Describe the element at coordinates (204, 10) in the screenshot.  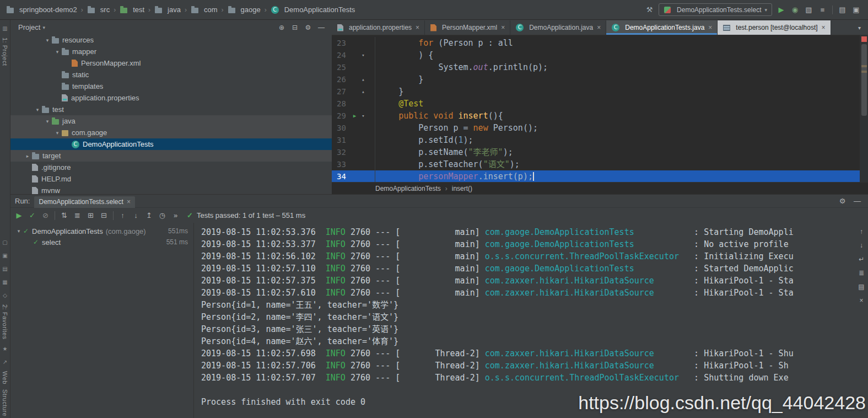
I see `breadcrumb-item-com: com` at that location.